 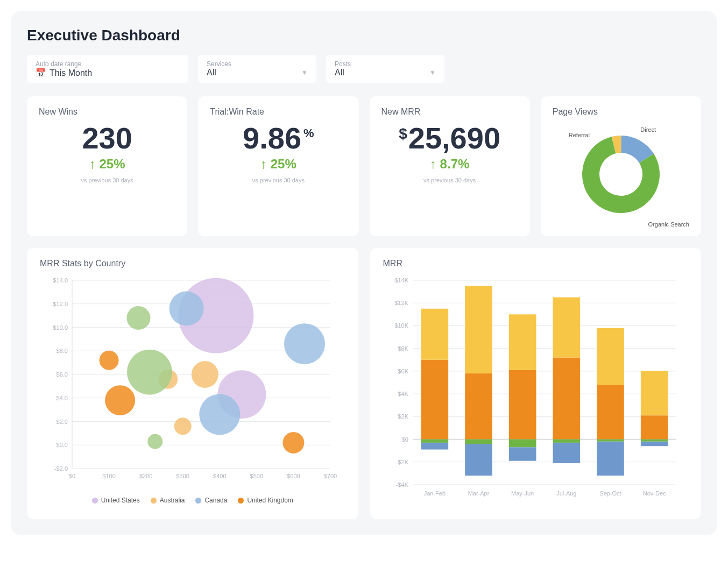 I want to click on svg-text: Sep-Oct, so click(x=610, y=493).